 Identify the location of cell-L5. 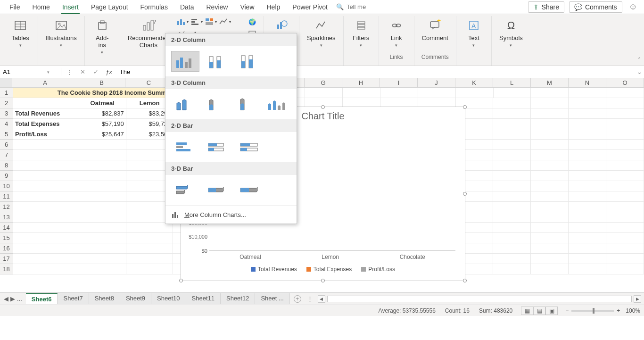
(512, 134).